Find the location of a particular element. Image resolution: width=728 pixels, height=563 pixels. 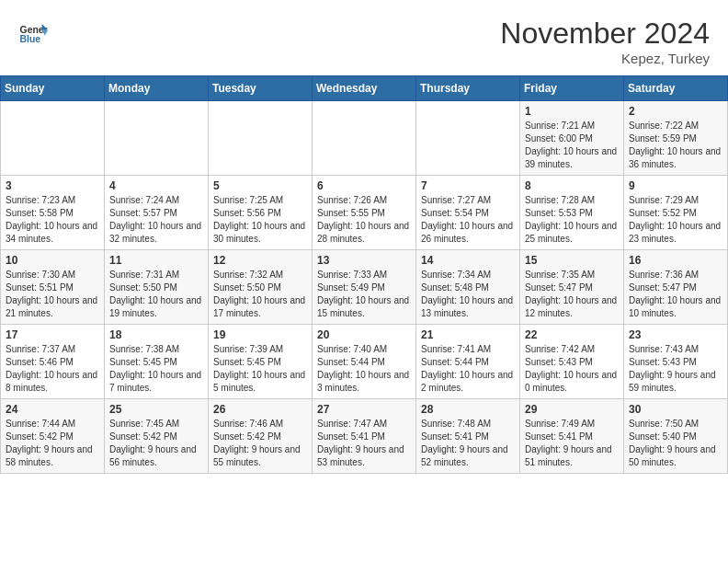

day-info: Sunrise: 7:45 AMSunset: 5:42 PMDaylight:… is located at coordinates (156, 443).